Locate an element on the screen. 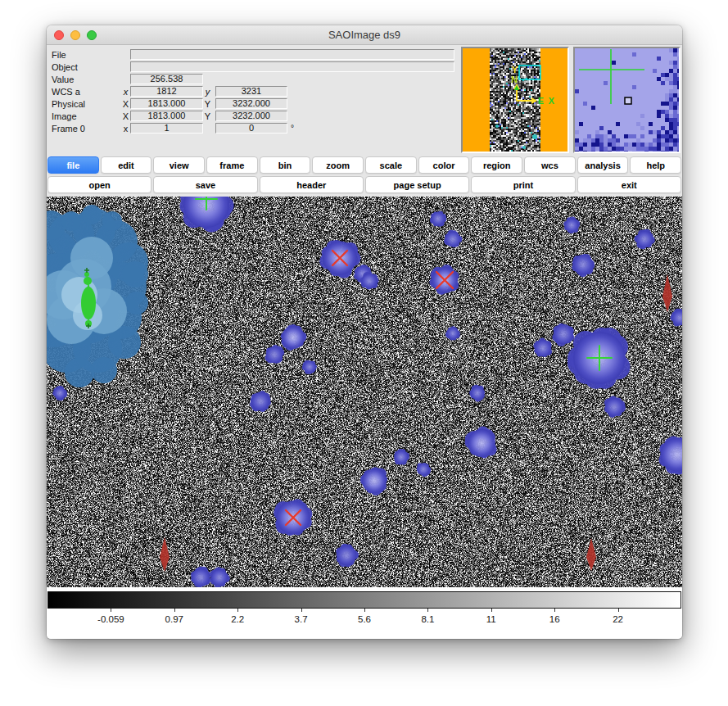 Image resolution: width=728 pixels, height=706 pixels. action-button-exit: exit is located at coordinates (629, 185).